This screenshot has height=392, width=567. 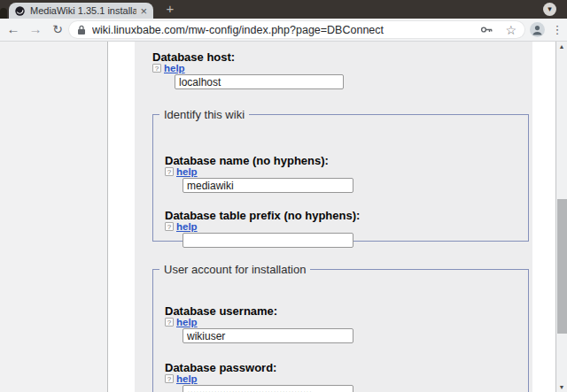 What do you see at coordinates (284, 30) in the screenshot?
I see `browser-toolbar: ← → ↻ wiki.linuxbabe.com/mw-config/index…` at bounding box center [284, 30].